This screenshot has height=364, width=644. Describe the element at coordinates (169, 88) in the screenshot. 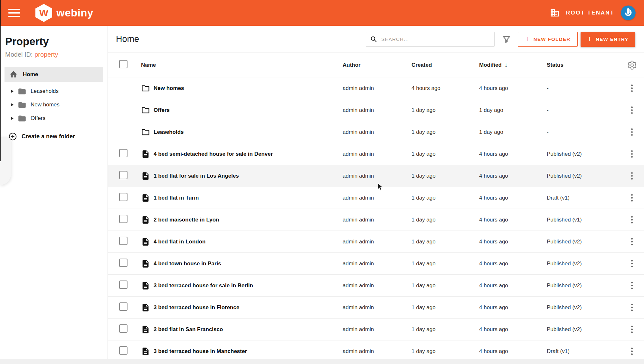

I see `row-name: New homes` at that location.